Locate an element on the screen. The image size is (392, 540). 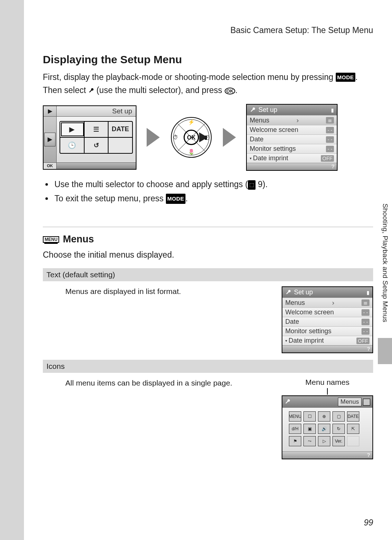
icon-cell: d/H is located at coordinates (295, 429).